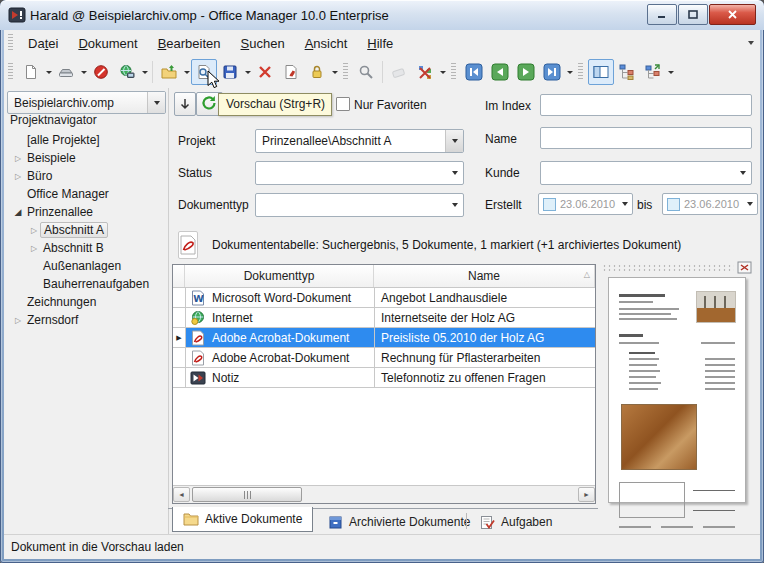  What do you see at coordinates (84, 212) in the screenshot?
I see `sidebar-item-prinzenallee: ◢Prinzenallee` at bounding box center [84, 212].